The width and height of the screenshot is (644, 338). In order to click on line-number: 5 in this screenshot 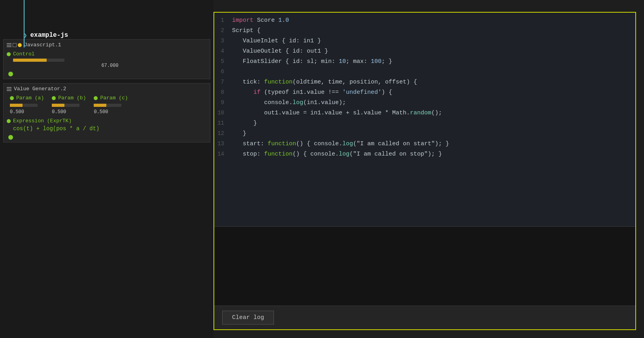, I will do `click(223, 61)`.